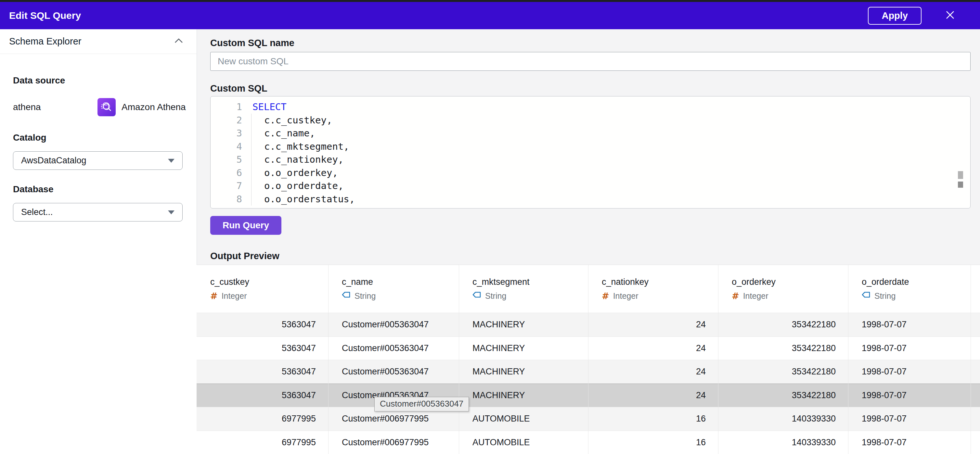  I want to click on sql-line: 7 o.o_orderdate,, so click(590, 186).